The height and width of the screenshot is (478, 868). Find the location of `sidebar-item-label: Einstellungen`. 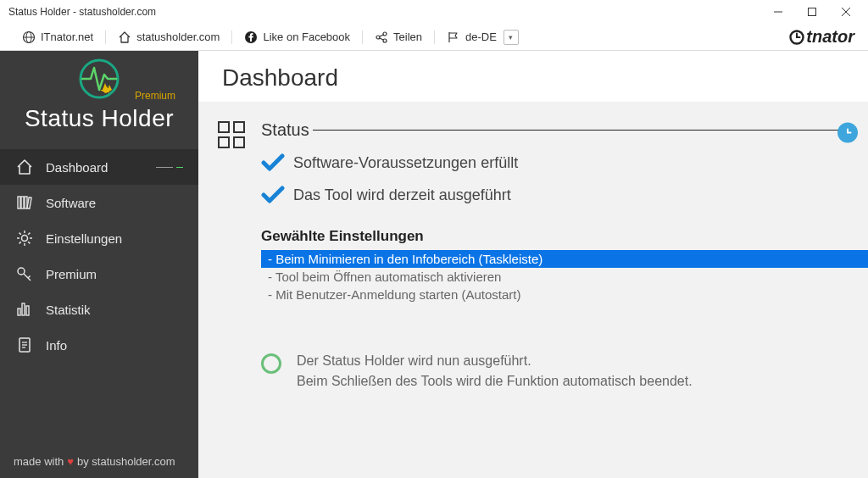

sidebar-item-label: Einstellungen is located at coordinates (84, 239).